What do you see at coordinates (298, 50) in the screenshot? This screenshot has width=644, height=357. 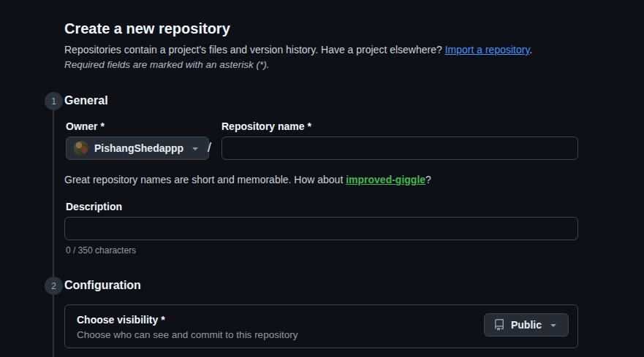 I see `intro-text: Repositories contain a project's files a…` at bounding box center [298, 50].